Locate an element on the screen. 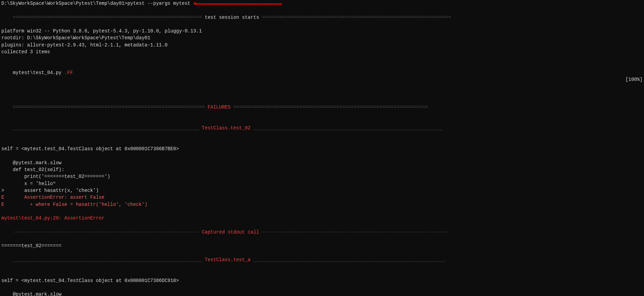  command-text: D:\SkyWorkSpace\WorkSpace\Pytest\Temp\da… is located at coordinates (96, 3).